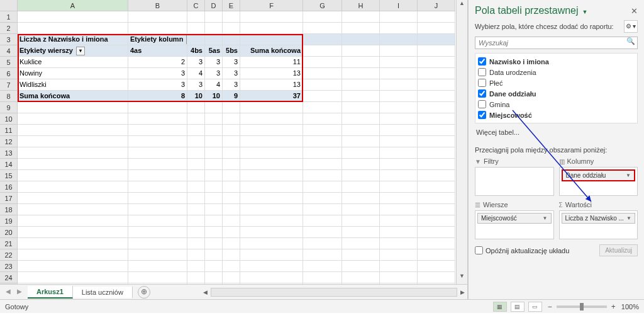 This screenshot has height=325, width=644. Describe the element at coordinates (9, 17) in the screenshot. I see `row-header-1: 1` at that location.